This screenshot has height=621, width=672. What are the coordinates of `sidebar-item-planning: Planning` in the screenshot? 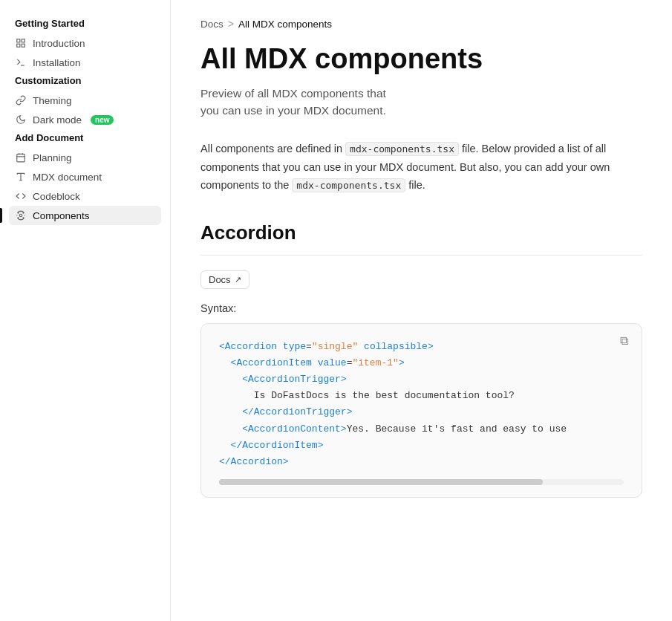 It's located at (85, 157).